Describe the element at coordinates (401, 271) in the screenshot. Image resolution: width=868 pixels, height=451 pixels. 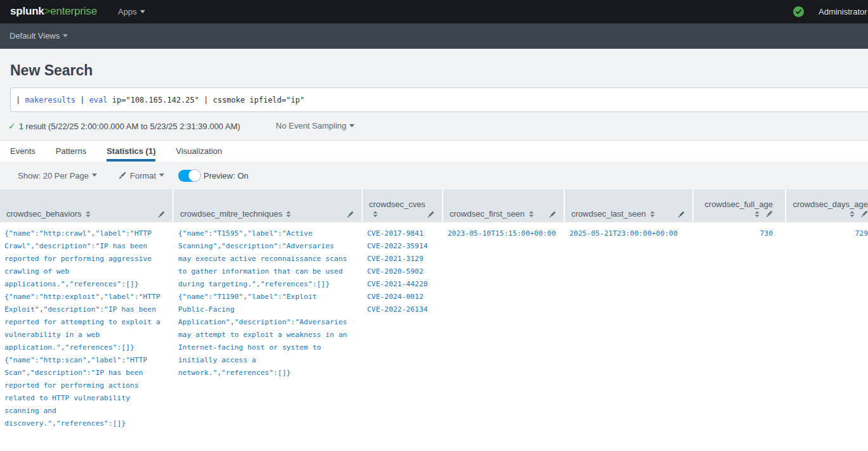
I see `cell-value: CVE-2020-5902` at that location.